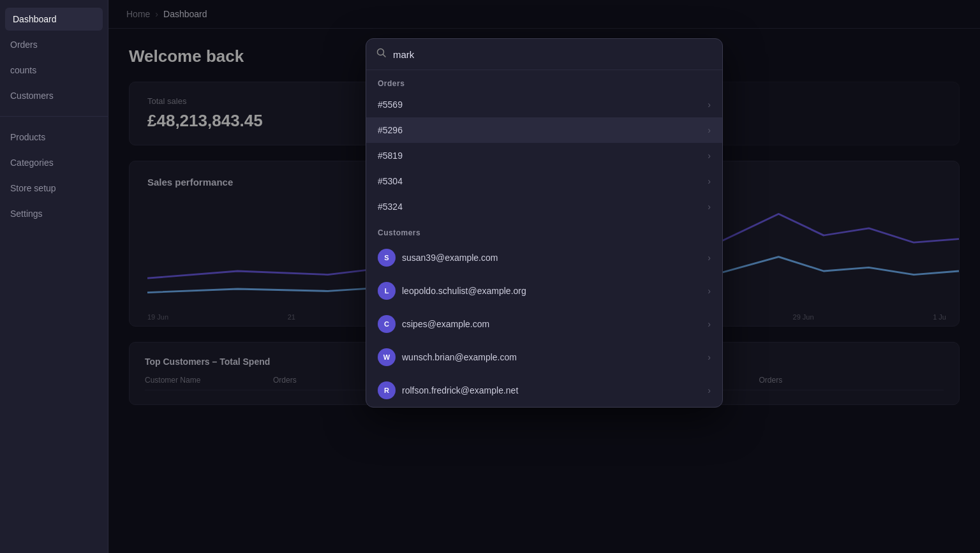 This screenshot has height=553, width=980. I want to click on search-input, so click(553, 55).